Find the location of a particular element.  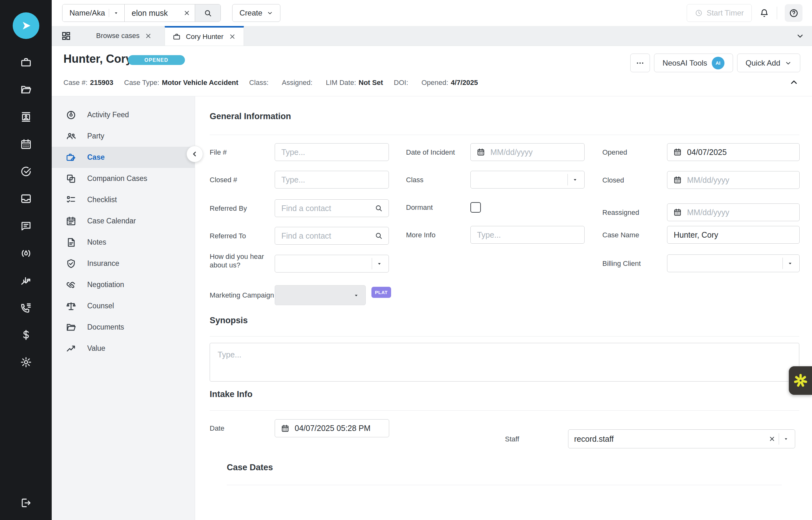

rail-cases-button is located at coordinates (26, 62).